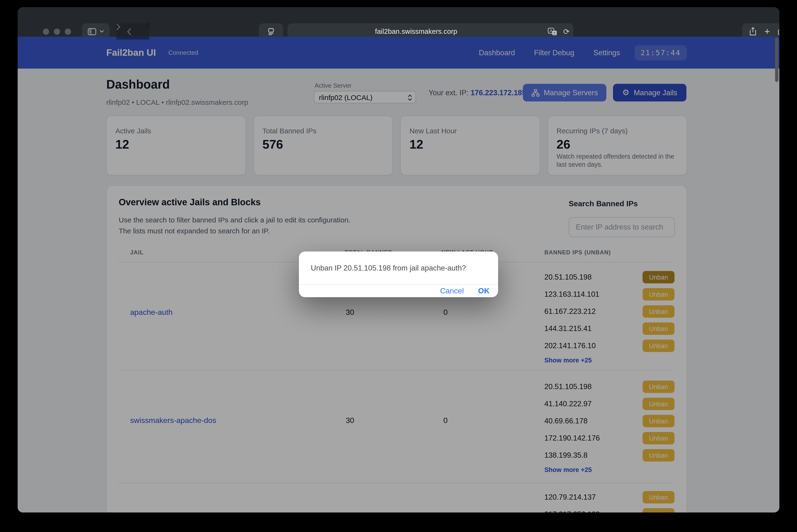 This screenshot has width=797, height=532. What do you see at coordinates (767, 32) in the screenshot?
I see `new-tab-icon: +` at bounding box center [767, 32].